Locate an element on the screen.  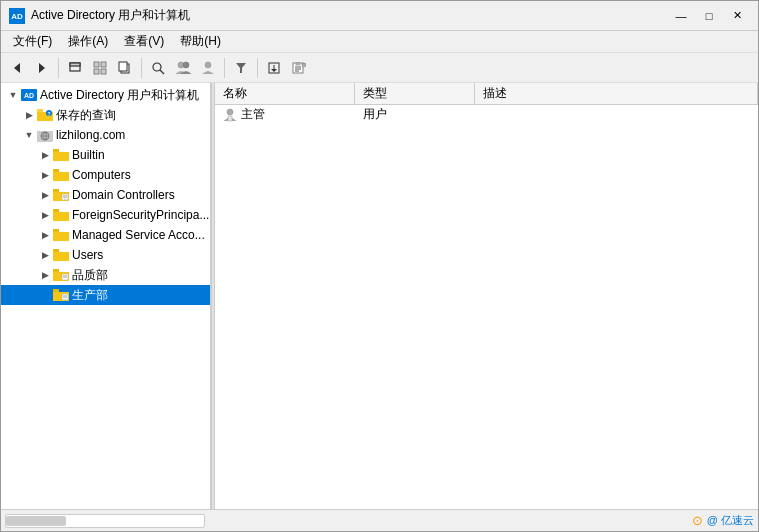
toggle-shengchan is located at coordinates (45, 295).